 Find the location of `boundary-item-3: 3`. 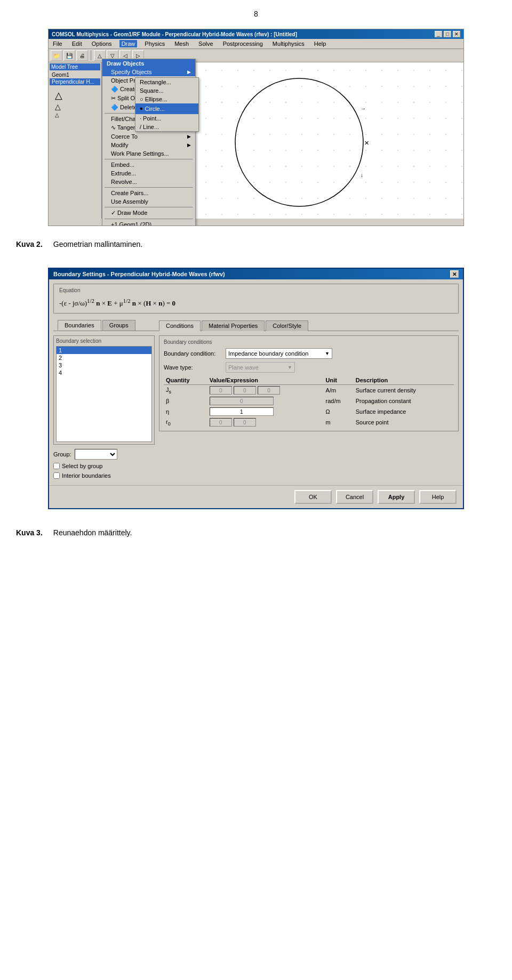

boundary-item-3: 3 is located at coordinates (104, 365).